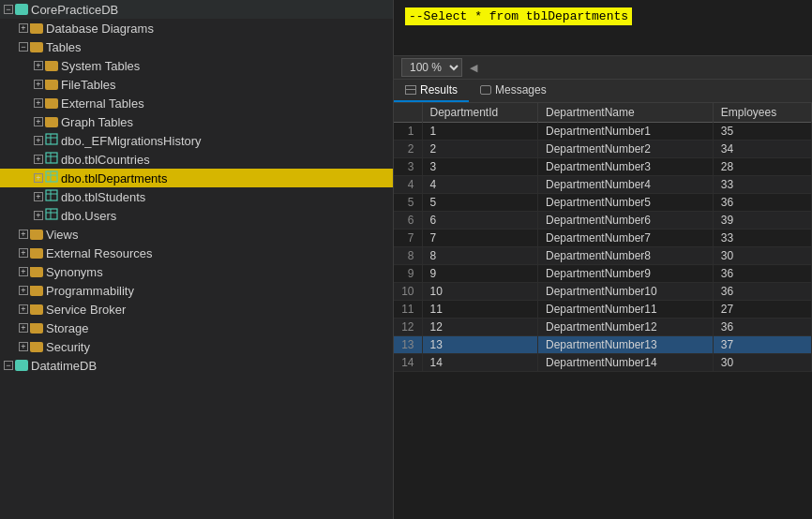 This screenshot has width=812, height=519. I want to click on table-row: 11DepartmentNumber135, so click(603, 131).